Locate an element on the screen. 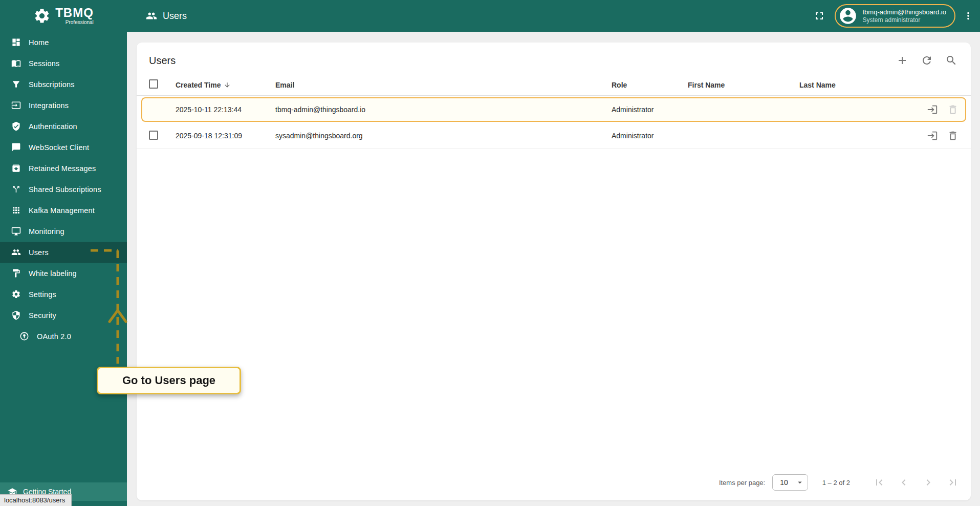  sidebar-item-label: Retained Messages is located at coordinates (62, 168).